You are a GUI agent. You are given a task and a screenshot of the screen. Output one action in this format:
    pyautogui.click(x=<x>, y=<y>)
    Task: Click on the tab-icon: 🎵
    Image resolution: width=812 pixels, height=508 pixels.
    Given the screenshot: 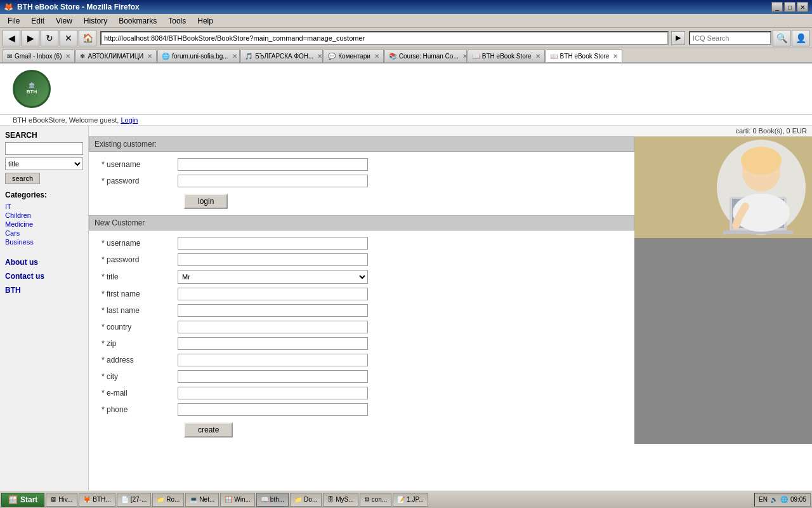 What is the action you would take?
    pyautogui.click(x=249, y=56)
    